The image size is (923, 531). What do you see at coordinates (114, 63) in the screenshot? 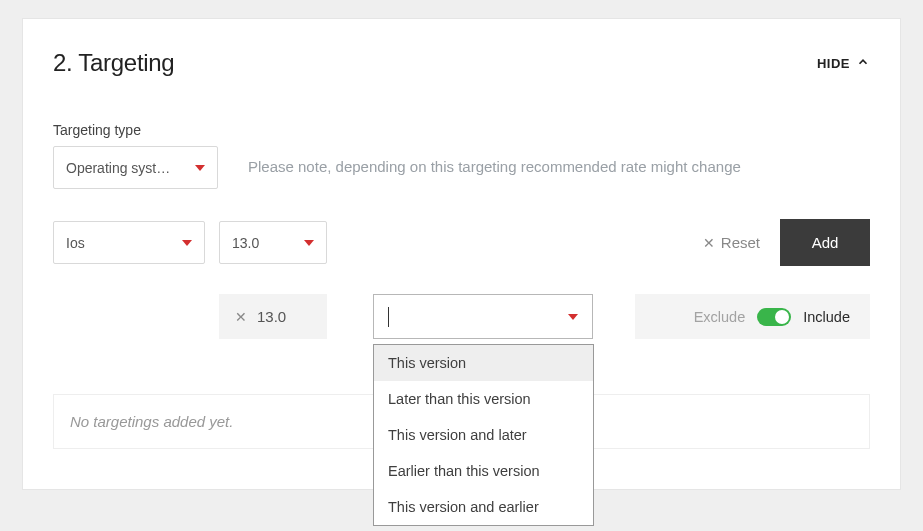
I see `section-title: 2. Targeting` at bounding box center [114, 63].